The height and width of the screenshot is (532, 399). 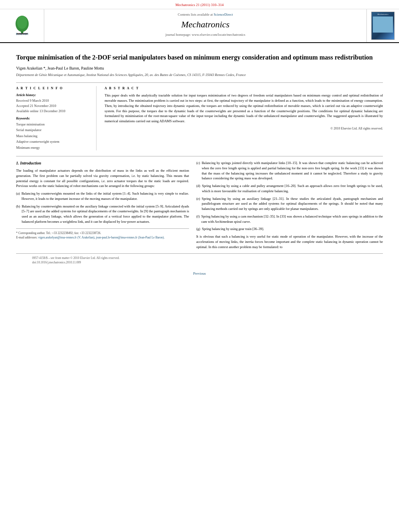 I want to click on footnote-area: * Corresponding author. Tel.: +33 223223…, so click(x=103, y=234).